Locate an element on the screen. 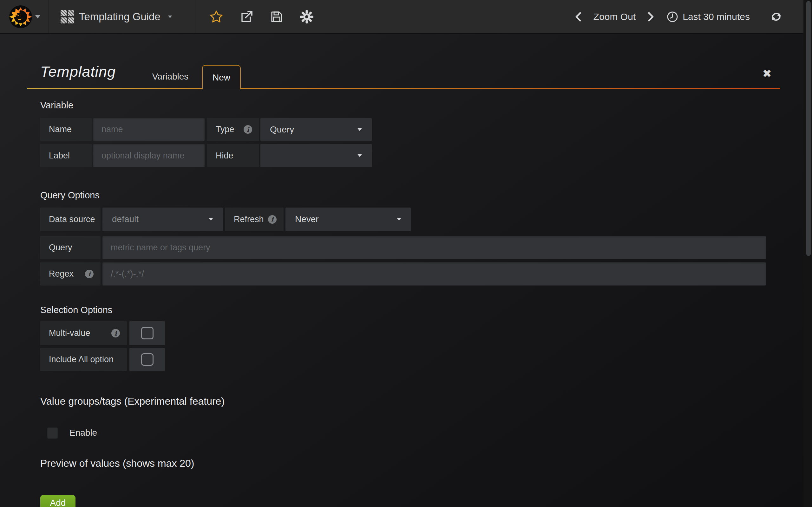  regex-input is located at coordinates (434, 274).